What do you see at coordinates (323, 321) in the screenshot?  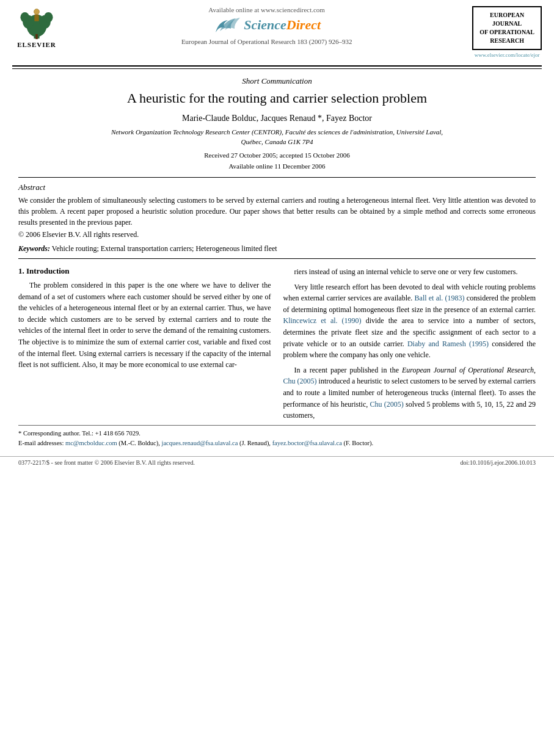 I see `ref-klincewicz: Klincewicz et al. (1990)` at bounding box center [323, 321].